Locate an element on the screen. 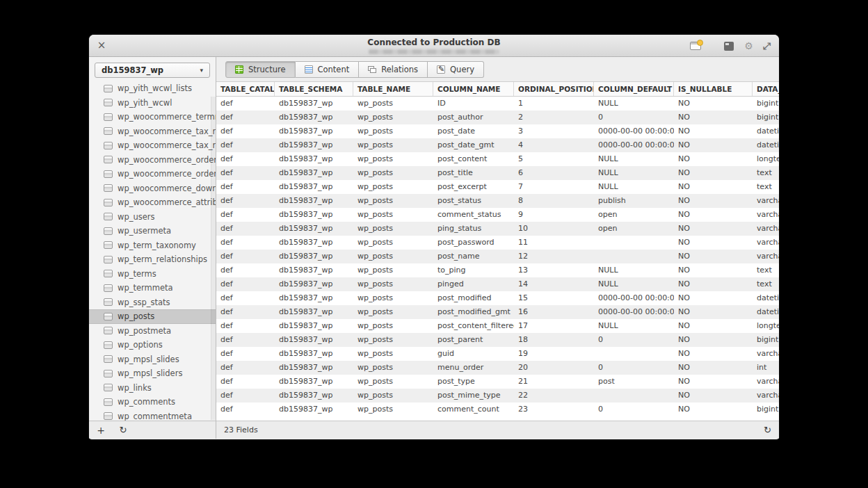  table-row: defdb159837_wpwp_postspost_status8publis… is located at coordinates (498, 201).